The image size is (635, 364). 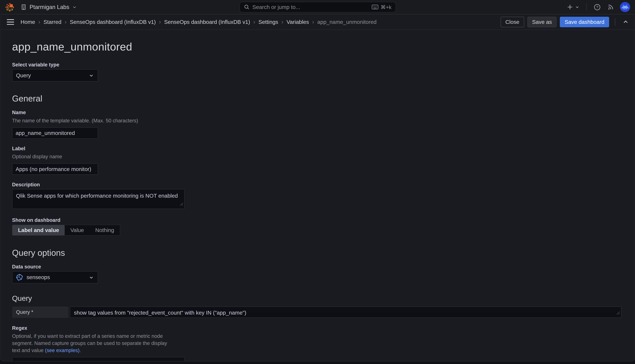 What do you see at coordinates (94, 343) in the screenshot?
I see `regex-description: Optional, if you want to extract part of…` at bounding box center [94, 343].